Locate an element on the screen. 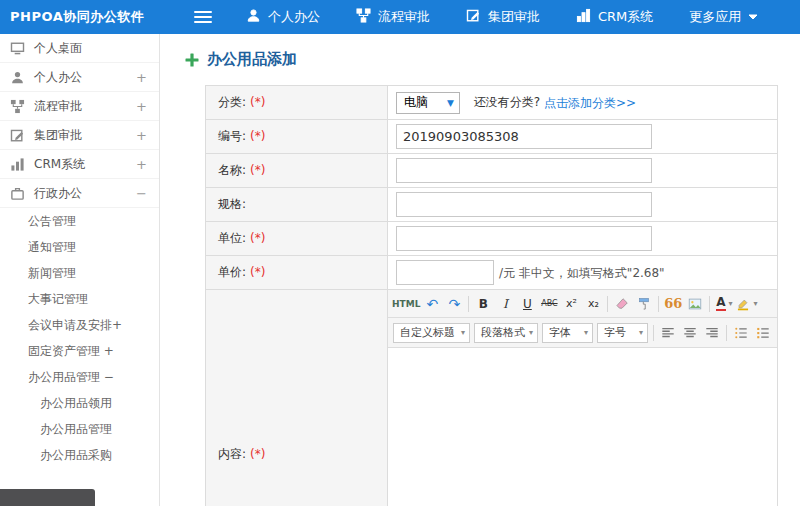 The width and height of the screenshot is (800, 506). form-row-spec: 规格: is located at coordinates (492, 205).